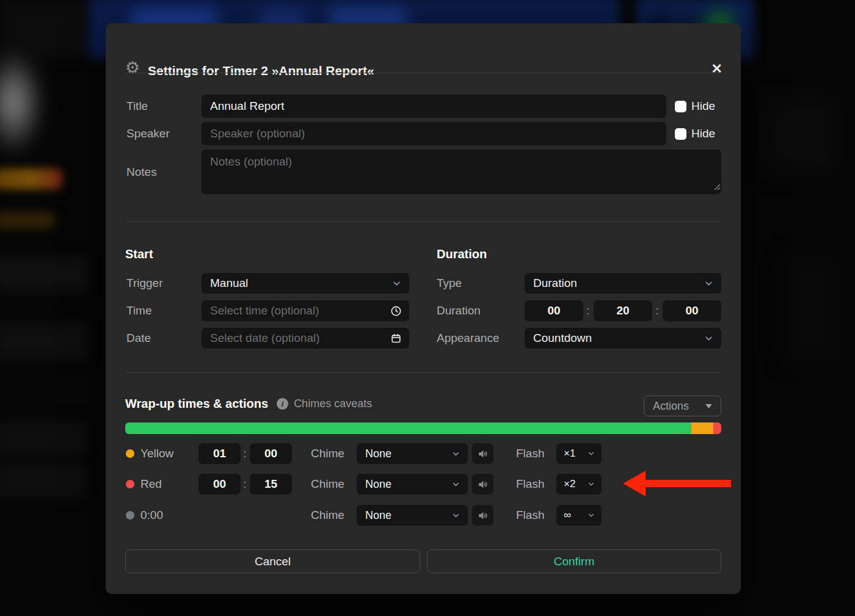 Image resolution: width=855 pixels, height=616 pixels. Describe the element at coordinates (197, 404) in the screenshot. I see `wrapup-heading: Wrap-up times & actions` at that location.